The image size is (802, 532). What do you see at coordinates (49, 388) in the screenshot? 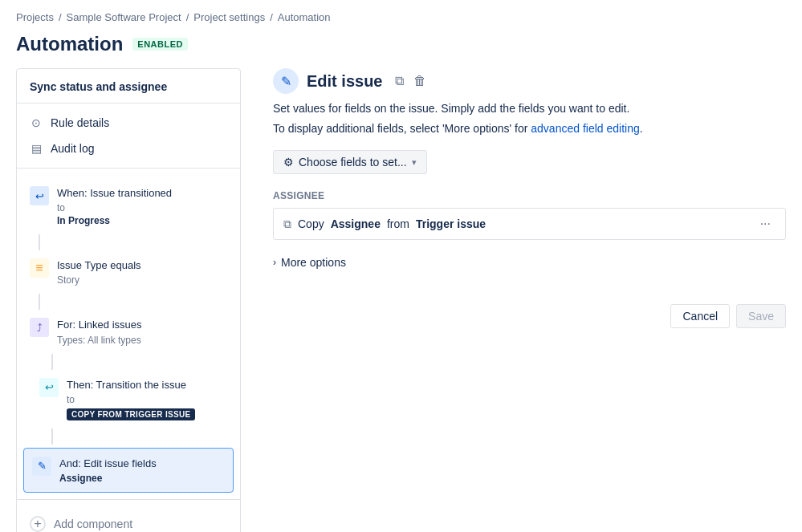
I see `then-icon: ↩` at bounding box center [49, 388].